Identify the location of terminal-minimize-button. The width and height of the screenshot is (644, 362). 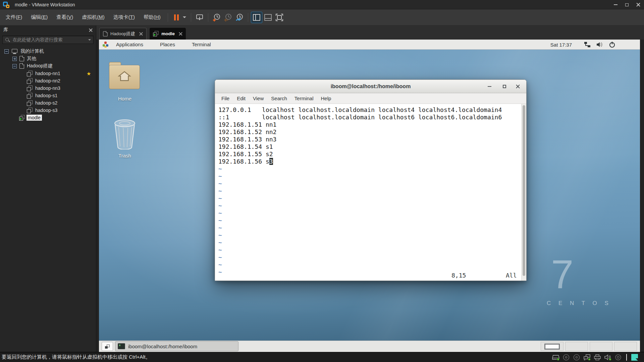
(489, 86).